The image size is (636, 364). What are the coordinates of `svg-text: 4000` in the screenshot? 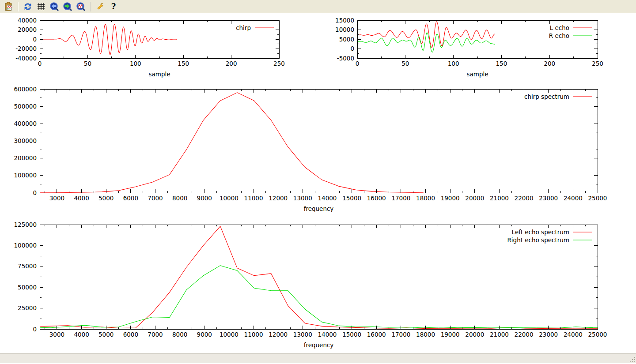 It's located at (81, 198).